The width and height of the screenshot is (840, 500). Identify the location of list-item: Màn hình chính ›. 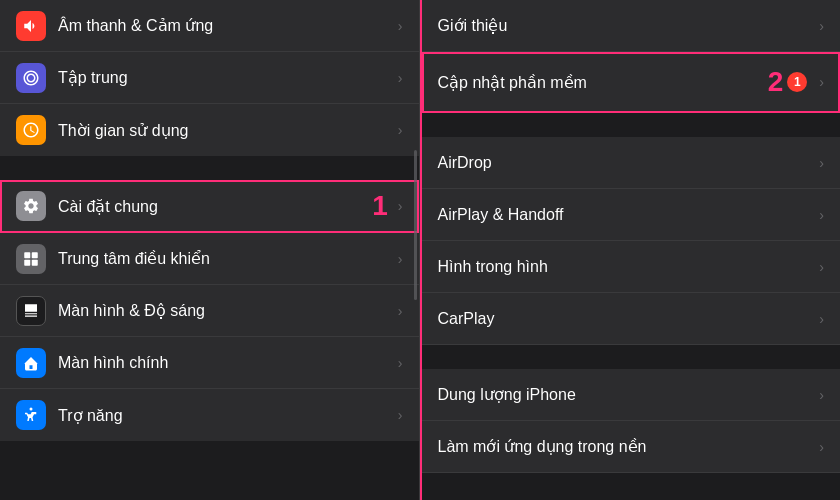
(210, 363).